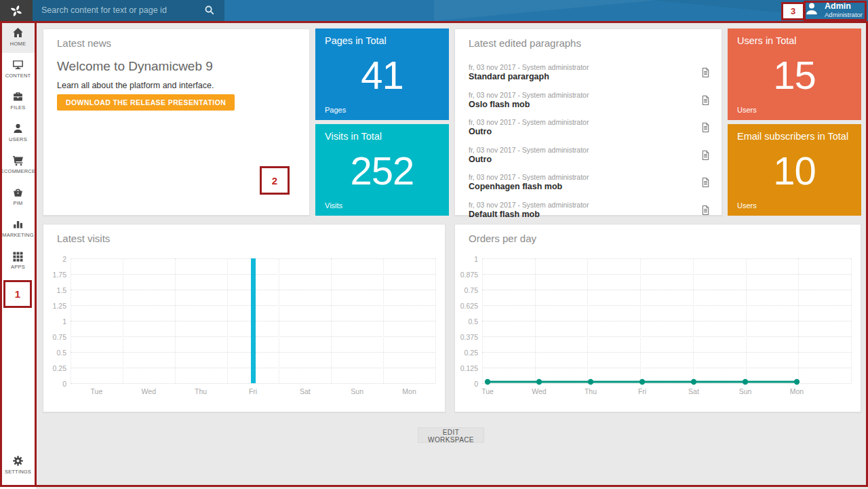 Image resolution: width=868 pixels, height=489 pixels. What do you see at coordinates (591, 210) in the screenshot?
I see `paragraph-row: fr, 03 nov 2017 - System administratorDe…` at bounding box center [591, 210].